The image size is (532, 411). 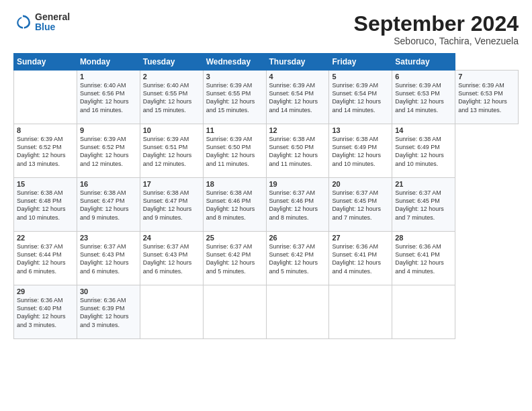 I want to click on day-info: Sunrise: 6:36 AMSunset: 6:39 PMDaylight:…, so click(x=105, y=312).